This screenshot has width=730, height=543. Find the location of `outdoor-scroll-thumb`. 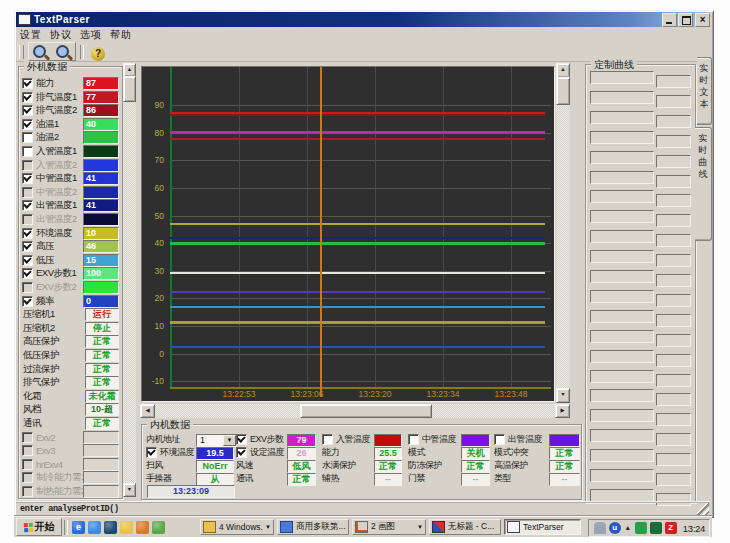

outdoor-scroll-thumb is located at coordinates (130, 89).